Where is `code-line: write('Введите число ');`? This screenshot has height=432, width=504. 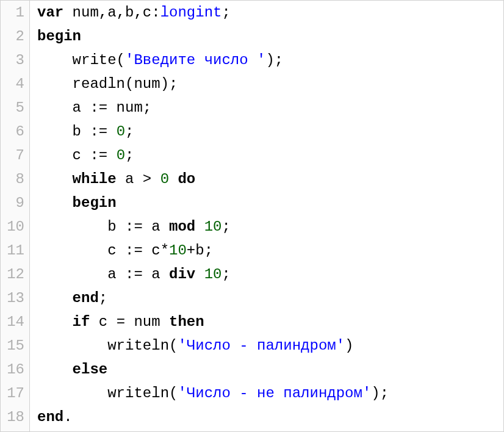
code-line: write('Введите число '); is located at coordinates (267, 60).